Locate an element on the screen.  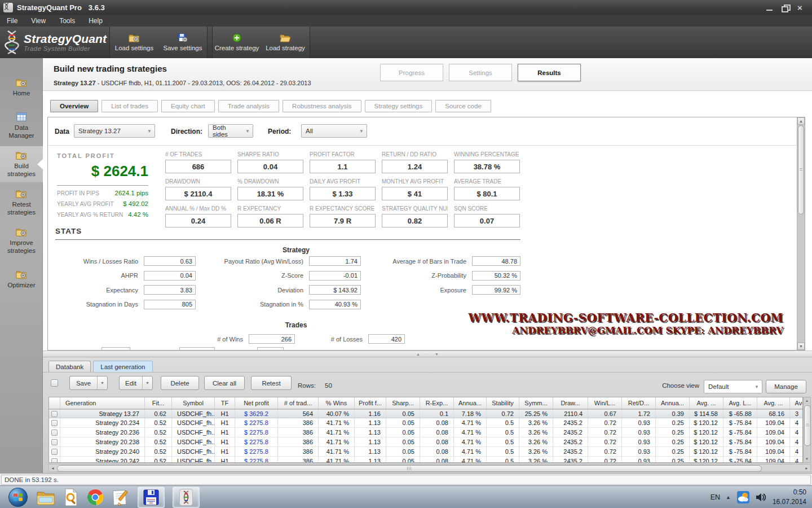
tab-source-code: Source code is located at coordinates (464, 106).